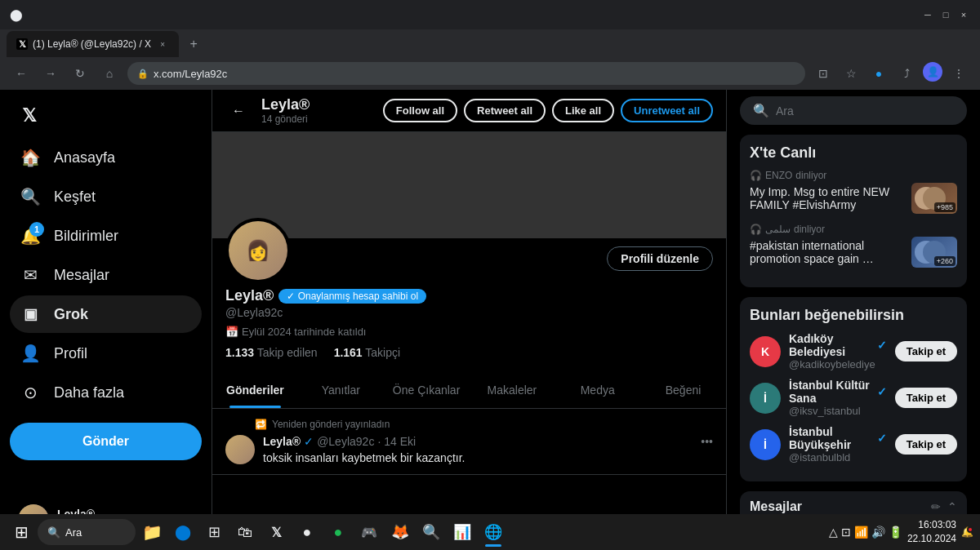  Describe the element at coordinates (93, 44) in the screenshot. I see `active-tab: 𝕏 (1) Leyla® (@Leyla92c) / X ×` at that location.